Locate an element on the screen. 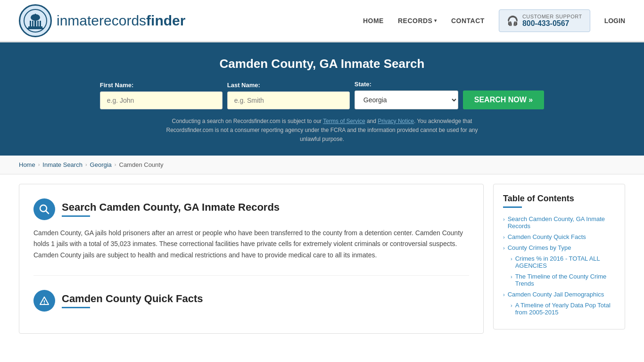 The width and height of the screenshot is (644, 362). toc-item-label: A Timeline of Yearly Data Pop Total from… is located at coordinates (565, 309).